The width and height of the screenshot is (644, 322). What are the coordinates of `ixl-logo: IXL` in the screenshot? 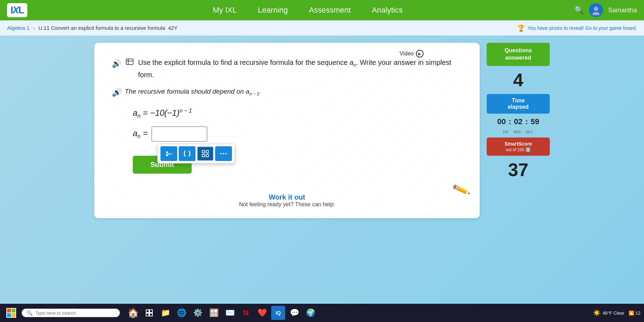 It's located at (17, 10).